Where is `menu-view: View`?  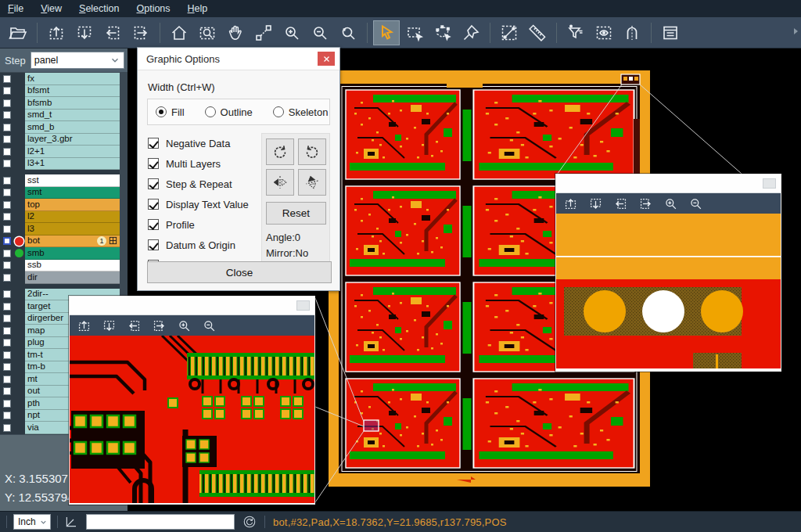 menu-view: View is located at coordinates (52, 9).